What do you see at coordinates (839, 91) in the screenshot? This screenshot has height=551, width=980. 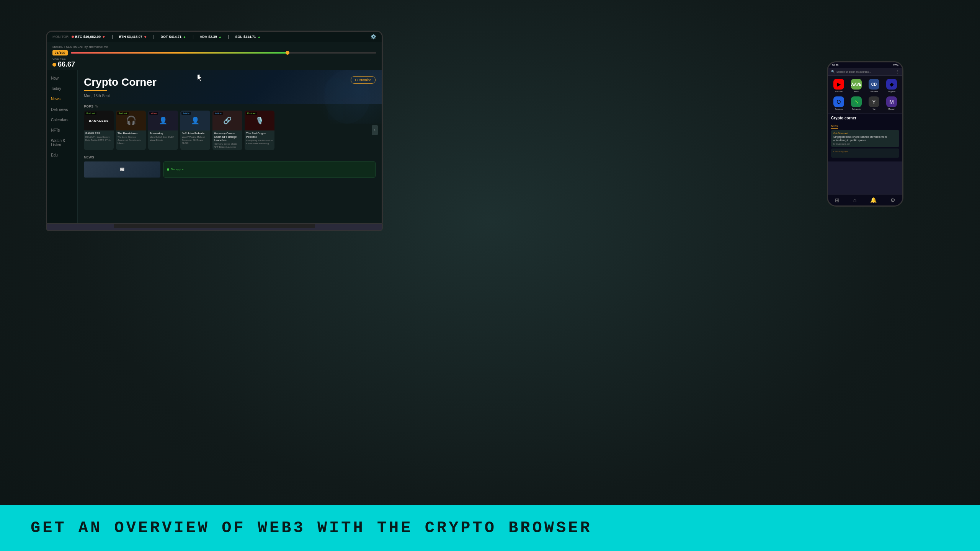 I see `youtube-label: YouTube` at bounding box center [839, 91].